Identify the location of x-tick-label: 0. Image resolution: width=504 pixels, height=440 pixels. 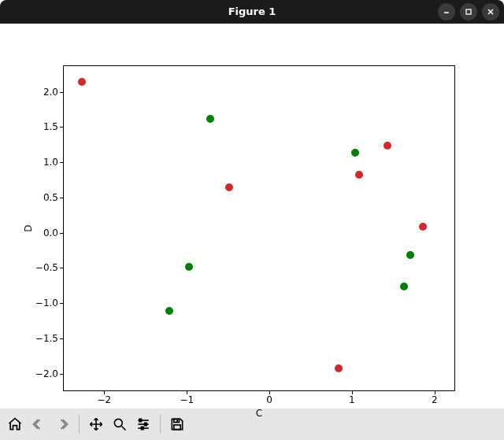
(269, 400).